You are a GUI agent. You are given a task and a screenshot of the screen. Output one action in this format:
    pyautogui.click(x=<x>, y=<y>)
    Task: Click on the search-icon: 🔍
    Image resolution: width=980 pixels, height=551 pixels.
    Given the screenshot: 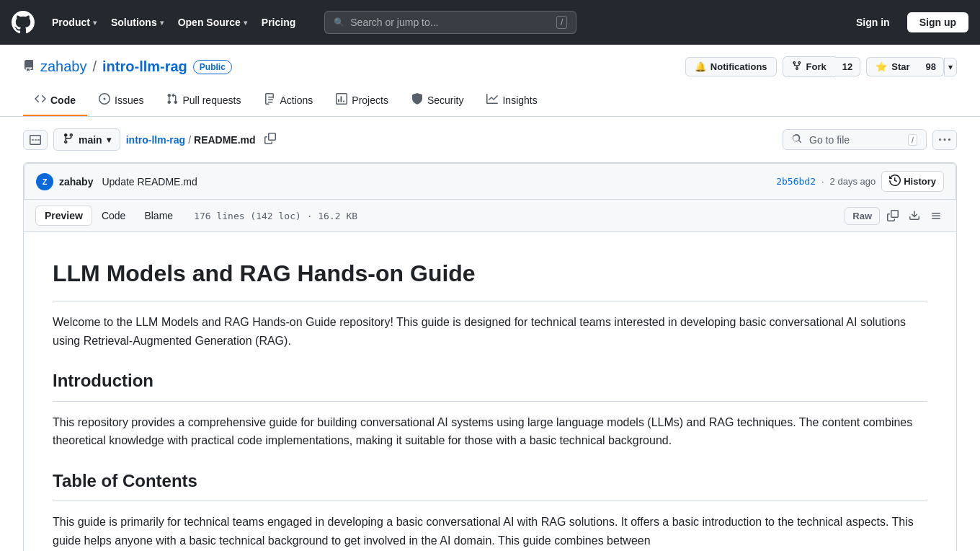 What is the action you would take?
    pyautogui.click(x=339, y=22)
    